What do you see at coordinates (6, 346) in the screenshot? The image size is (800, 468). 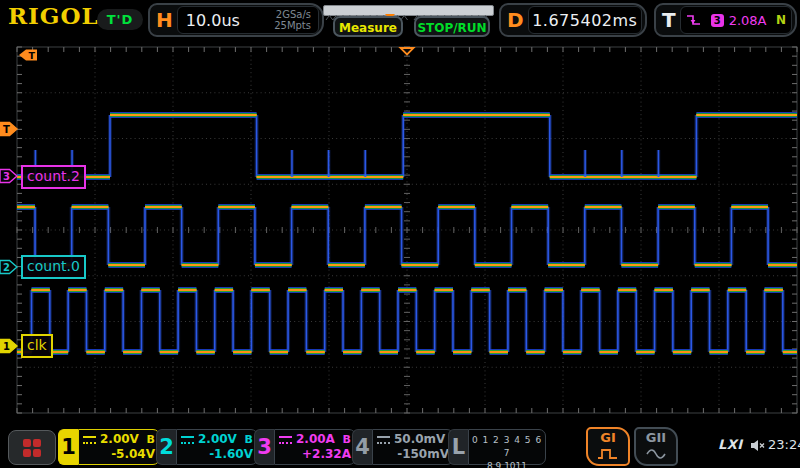 I see `svg-text: 1` at bounding box center [6, 346].